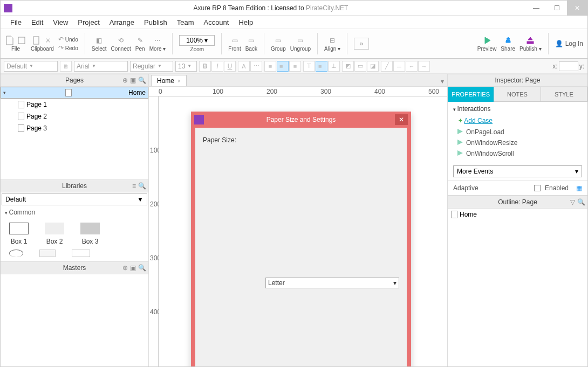 The image size is (588, 367). I want to click on zoom-dropdown: 100% ▾, so click(197, 40).